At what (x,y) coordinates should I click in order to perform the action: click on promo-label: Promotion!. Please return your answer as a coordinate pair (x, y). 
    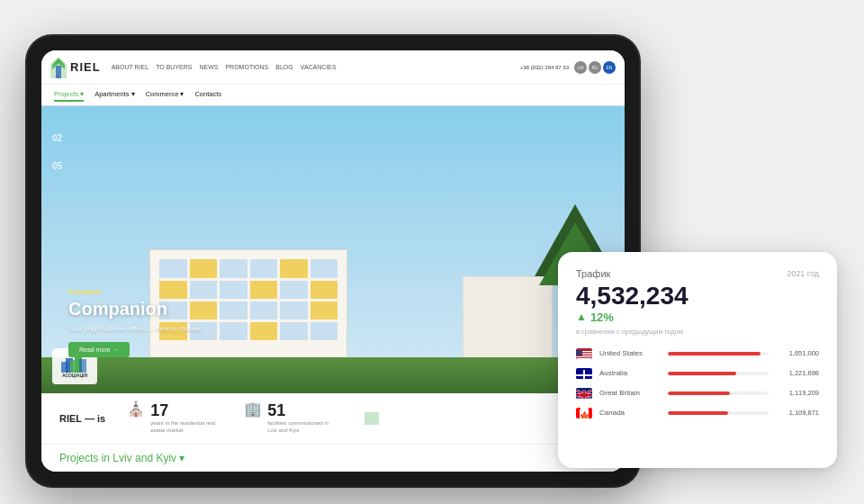
    Looking at the image, I should click on (135, 292).